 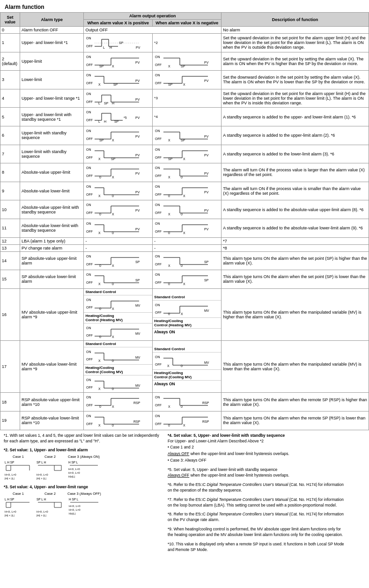 I want to click on svg-text: MV, so click(x=207, y=311).